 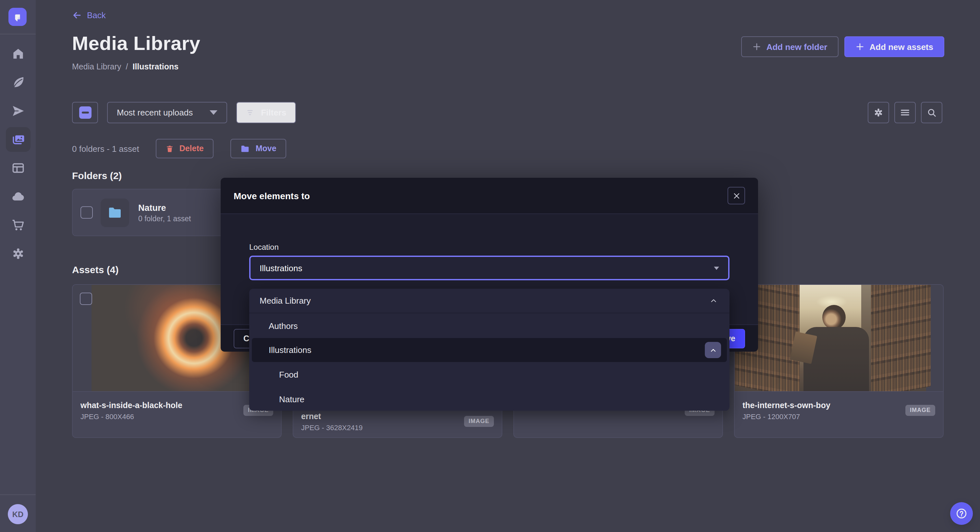 What do you see at coordinates (489, 374) in the screenshot?
I see `tree-item-food: Food` at bounding box center [489, 374].